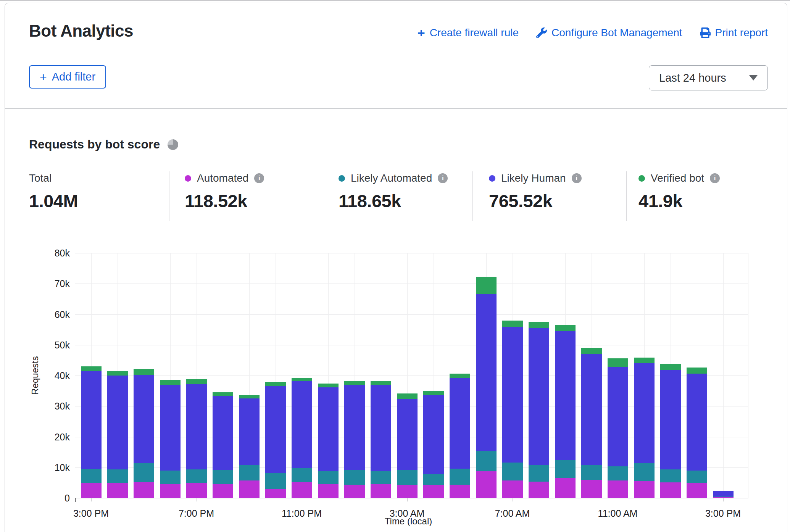  What do you see at coordinates (407, 446) in the screenshot?
I see `bar-3:00 AM` at bounding box center [407, 446].